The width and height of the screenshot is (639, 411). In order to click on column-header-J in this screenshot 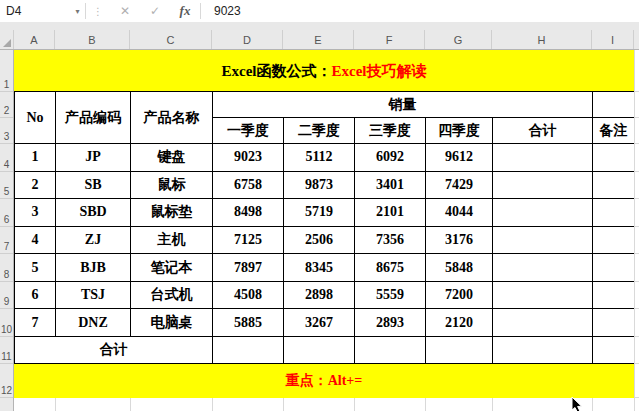, I will do `click(636, 40)`.